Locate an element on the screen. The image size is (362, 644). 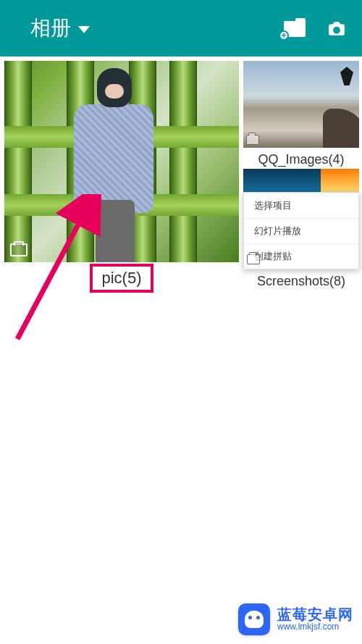
watermark-logo-icon is located at coordinates (254, 619).